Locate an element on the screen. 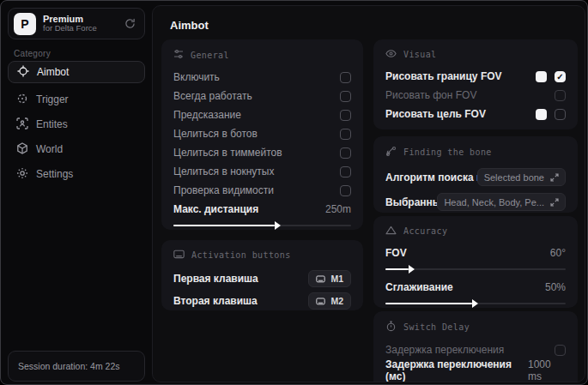  selected-bones-dropdown: Head, Neck, Body, Pe... is located at coordinates (501, 202).